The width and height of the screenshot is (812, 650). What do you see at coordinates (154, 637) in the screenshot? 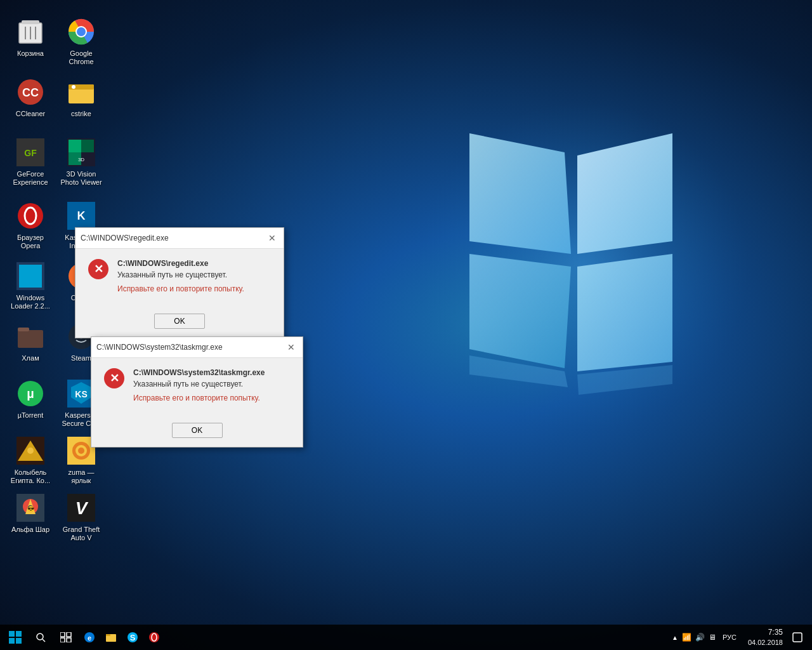
I see `opera-taskbar-icon` at bounding box center [154, 637].